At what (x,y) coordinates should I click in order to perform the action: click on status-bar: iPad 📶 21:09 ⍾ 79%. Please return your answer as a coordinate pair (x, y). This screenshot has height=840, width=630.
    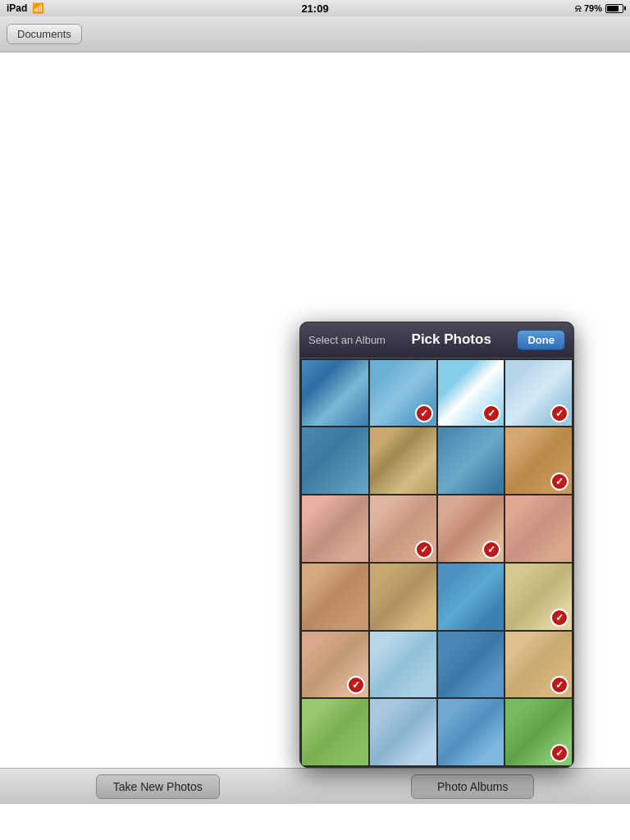
    Looking at the image, I should click on (315, 8).